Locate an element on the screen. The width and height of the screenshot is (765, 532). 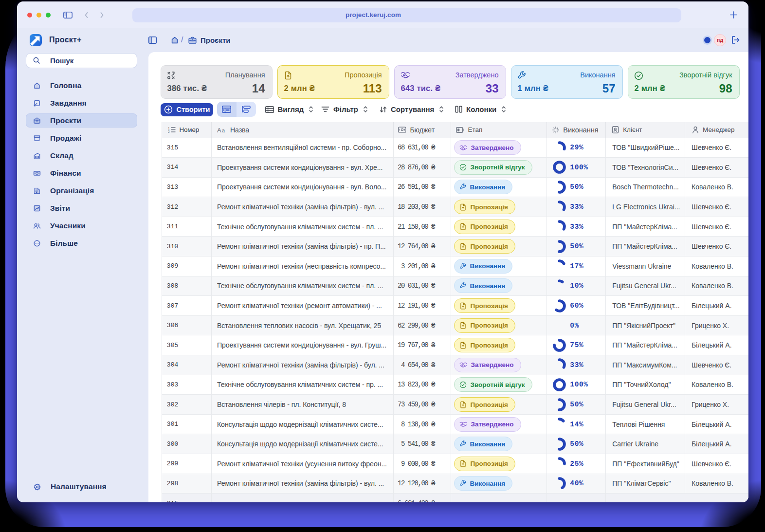
svg-text: a is located at coordinates (224, 130).